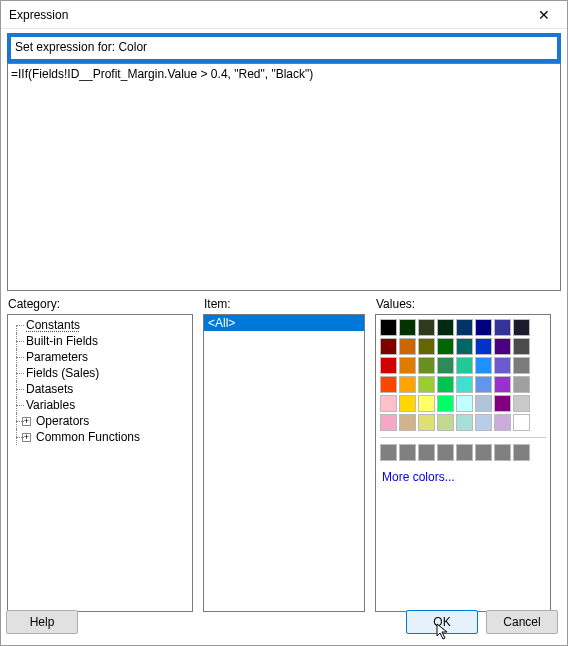 Image resolution: width=568 pixels, height=646 pixels. I want to click on expression-highlight: Set expression for: Color, so click(284, 48).